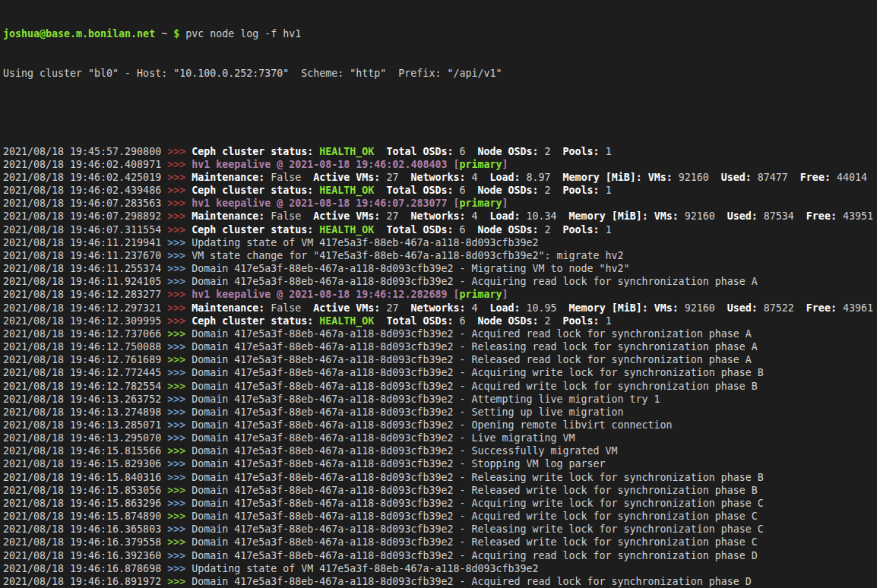  I want to click on log-timestamp: 2021/08/18 19:46:11.219941, so click(85, 243).